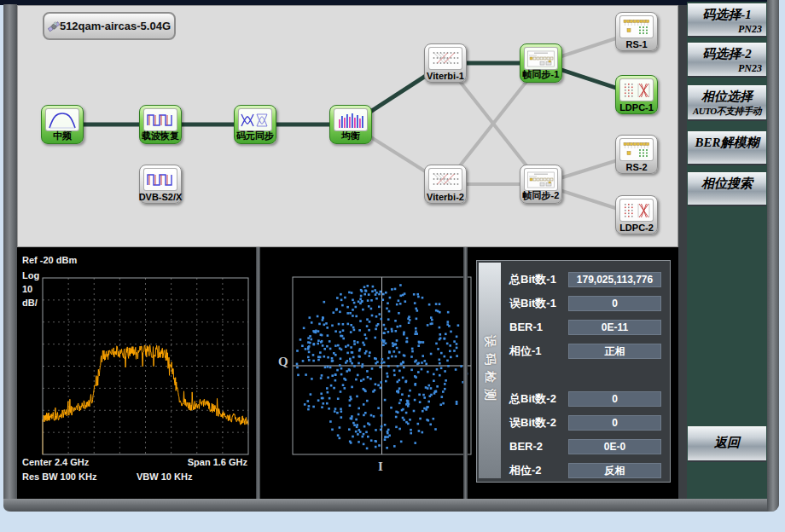 This screenshot has width=785, height=532. Describe the element at coordinates (160, 124) in the screenshot. I see `flow-node-carrier: 载波恢复` at that location.